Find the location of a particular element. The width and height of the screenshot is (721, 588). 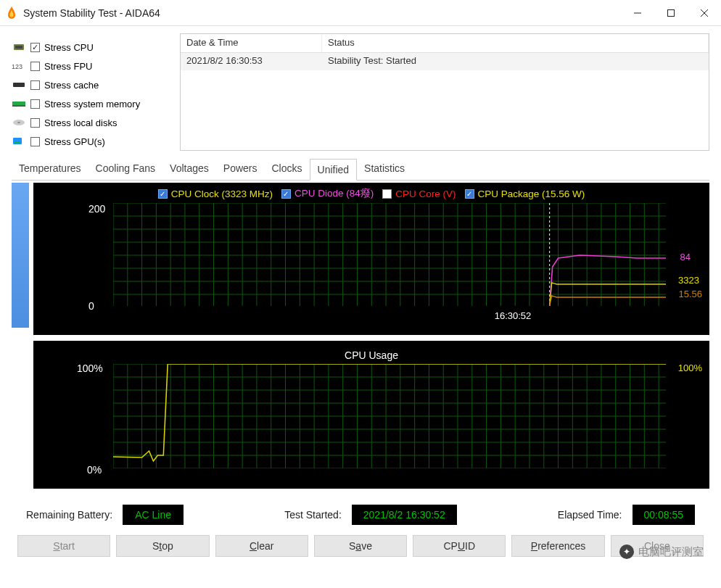

battery-value: AC Line is located at coordinates (153, 515).